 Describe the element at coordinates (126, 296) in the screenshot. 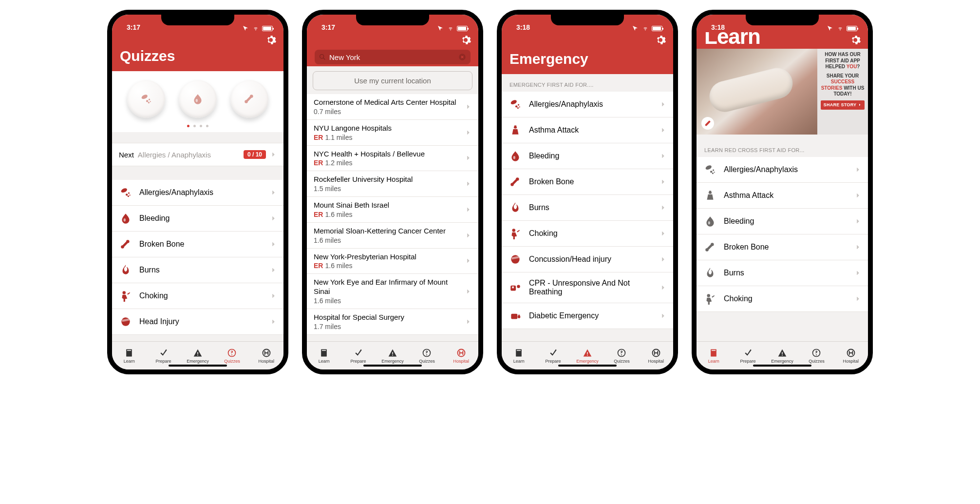

I see `p-choke-icon` at that location.